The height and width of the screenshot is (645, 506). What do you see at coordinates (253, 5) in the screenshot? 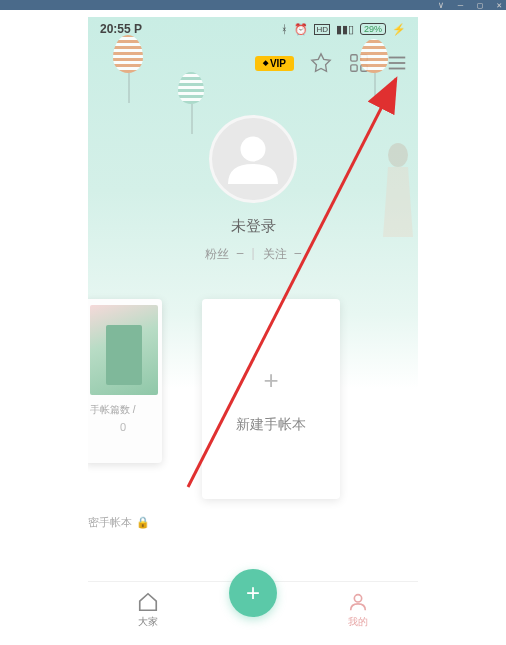
I see `window-titlebar: ∨ — ▢ ✕` at bounding box center [253, 5].